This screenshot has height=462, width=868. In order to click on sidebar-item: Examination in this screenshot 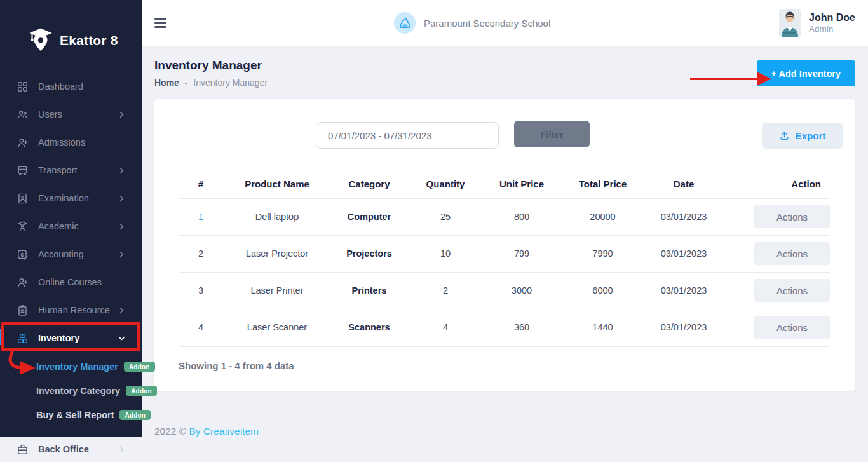, I will do `click(71, 198)`.